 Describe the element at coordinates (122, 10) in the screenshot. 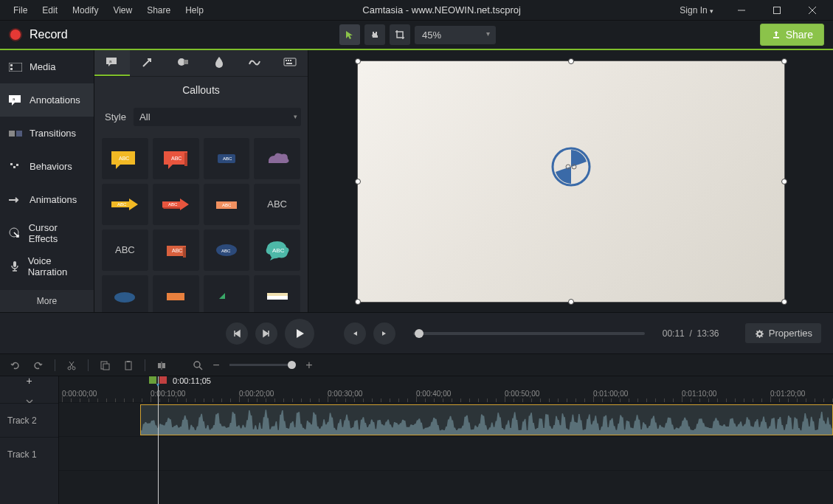

I see `menu-view: View` at that location.